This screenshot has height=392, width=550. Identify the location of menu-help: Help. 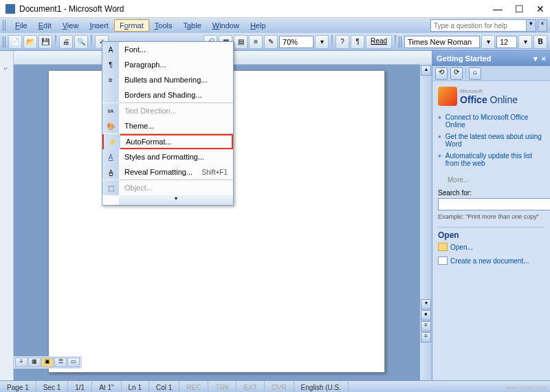
(258, 25).